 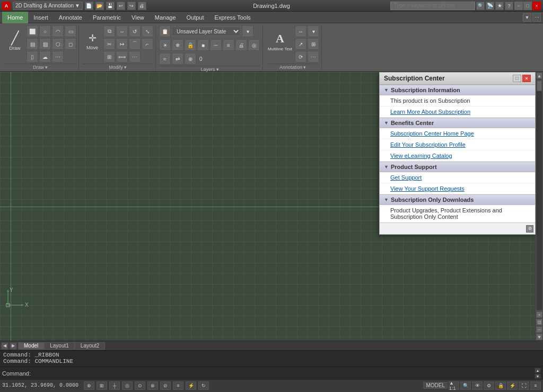 What do you see at coordinates (457, 133) in the screenshot?
I see `sub-center-home-link: Subscription Center Home Page` at bounding box center [457, 133].